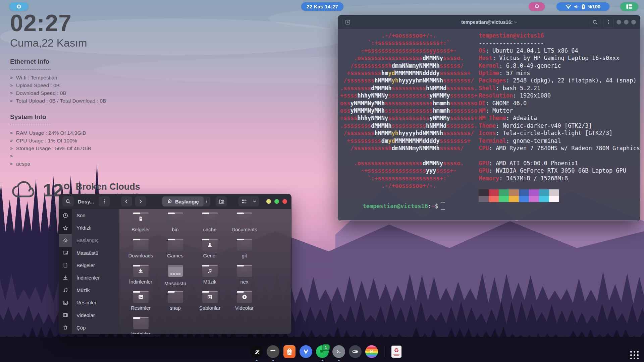 This screenshot has width=644, height=362. I want to click on terminal-menu-button, so click(608, 22).